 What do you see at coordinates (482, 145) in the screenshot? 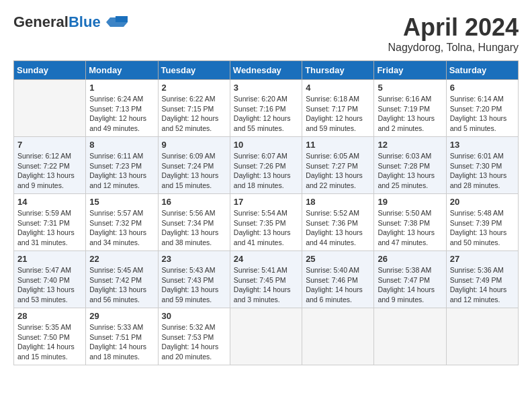
I see `day-number: 13` at bounding box center [482, 145].